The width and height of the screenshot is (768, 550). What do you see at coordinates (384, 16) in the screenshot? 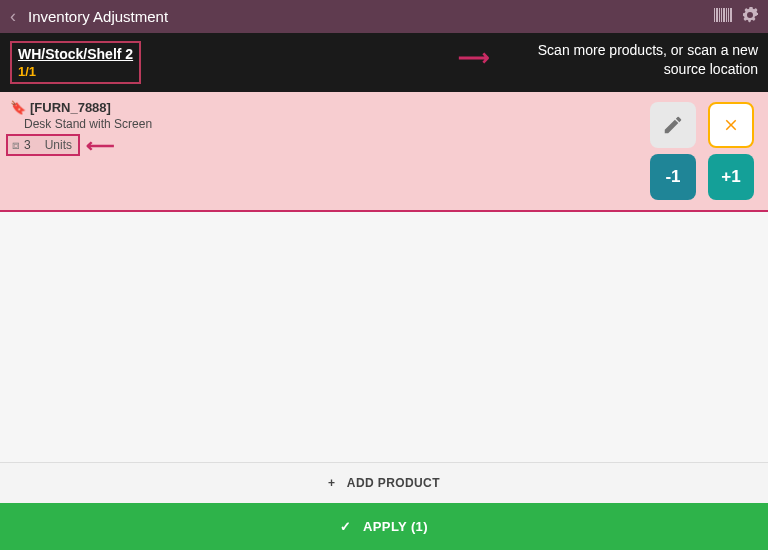
I see `top-bar: ‹ Inventory Adjustment` at bounding box center [384, 16].